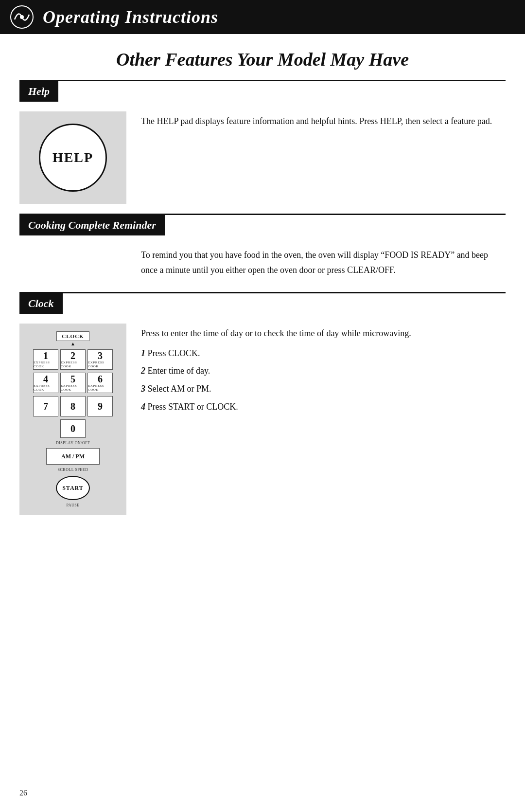  What do you see at coordinates (130, 17) in the screenshot?
I see `header-title: Operating Instructions` at bounding box center [130, 17].